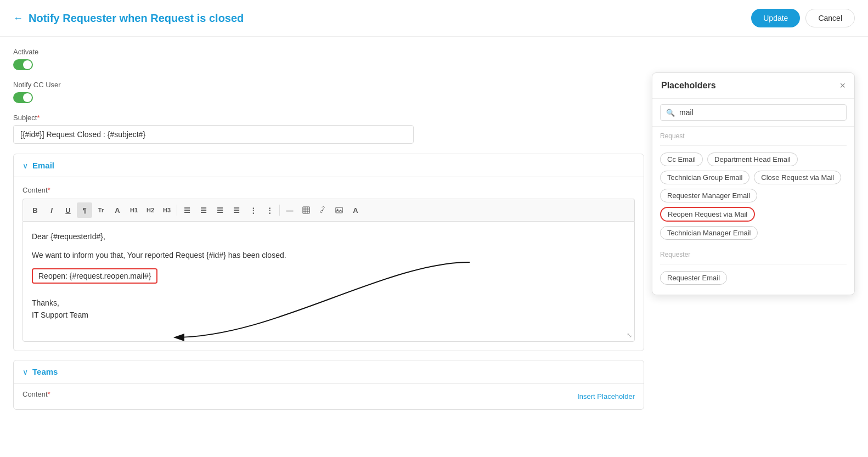  Describe the element at coordinates (213, 134) in the screenshot. I see `subject-input` at that location.